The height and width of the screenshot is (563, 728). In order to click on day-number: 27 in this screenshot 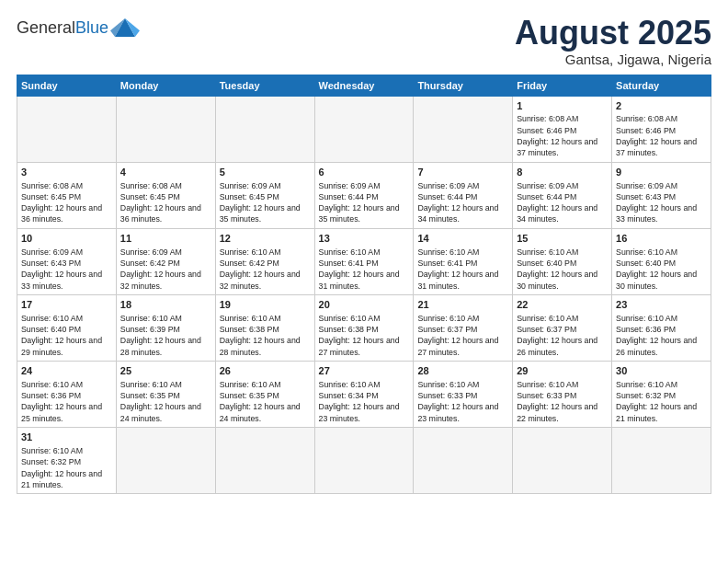, I will do `click(364, 372)`.